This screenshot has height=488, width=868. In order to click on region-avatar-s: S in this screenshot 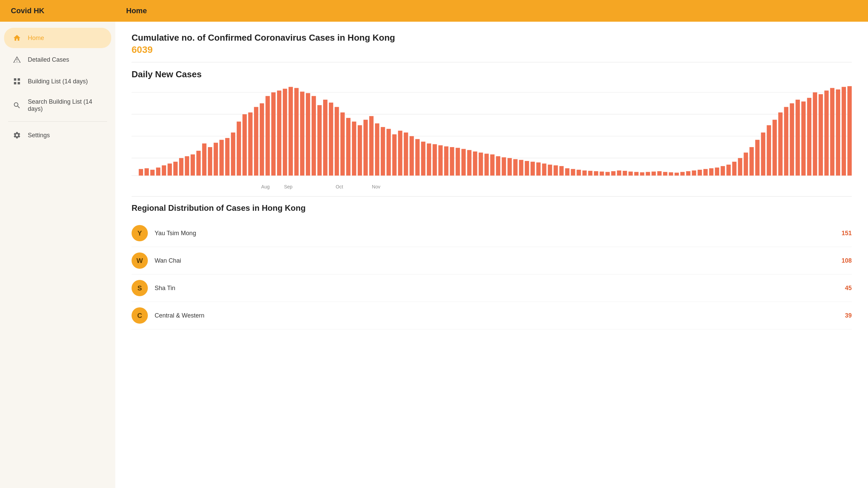, I will do `click(140, 288)`.